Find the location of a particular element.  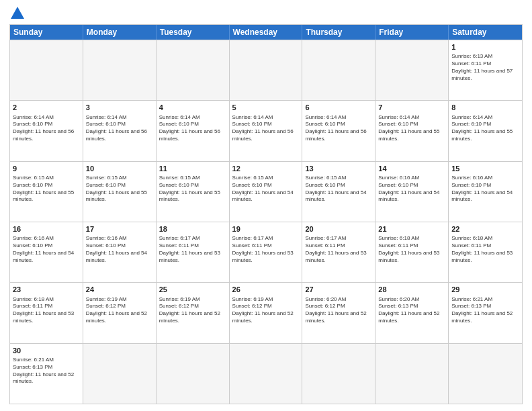

cell-day-number: 12 is located at coordinates (266, 169).